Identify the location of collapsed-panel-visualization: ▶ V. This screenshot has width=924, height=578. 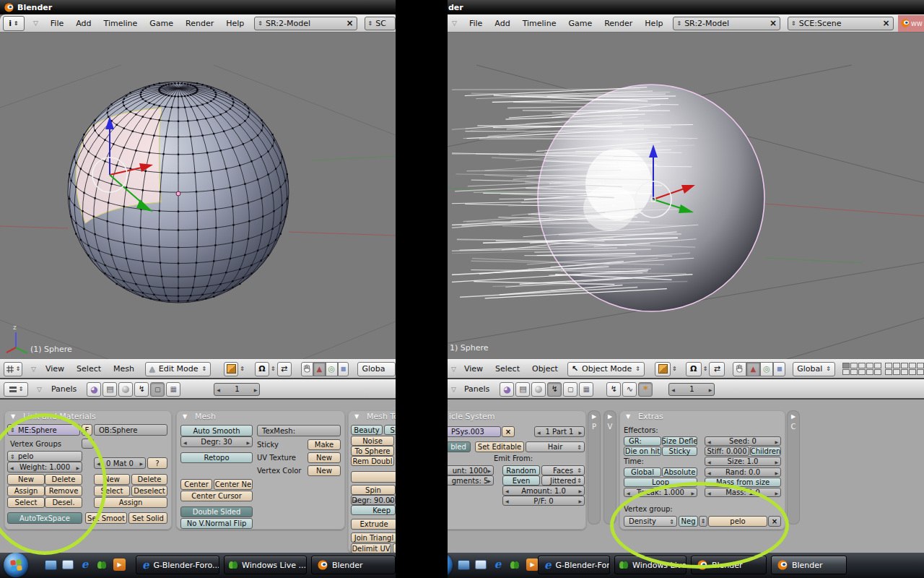
(610, 467).